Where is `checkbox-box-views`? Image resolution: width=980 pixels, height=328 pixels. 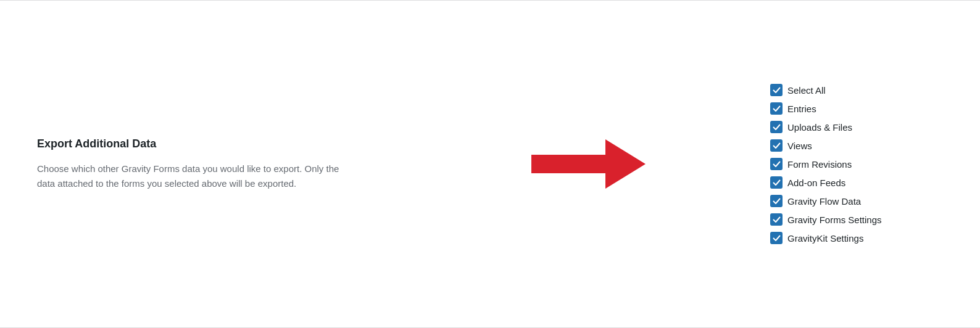
checkbox-box-views is located at coordinates (776, 146).